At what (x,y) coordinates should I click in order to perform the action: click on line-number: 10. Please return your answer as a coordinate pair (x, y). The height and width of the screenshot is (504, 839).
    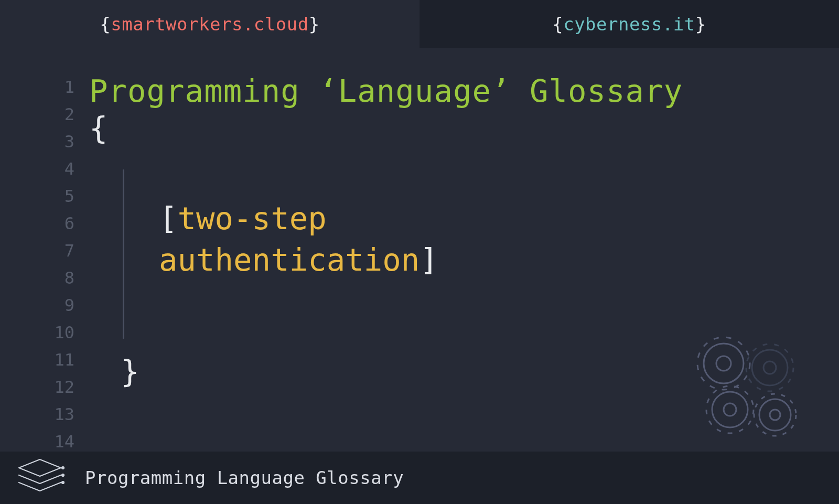
    Looking at the image, I should click on (37, 333).